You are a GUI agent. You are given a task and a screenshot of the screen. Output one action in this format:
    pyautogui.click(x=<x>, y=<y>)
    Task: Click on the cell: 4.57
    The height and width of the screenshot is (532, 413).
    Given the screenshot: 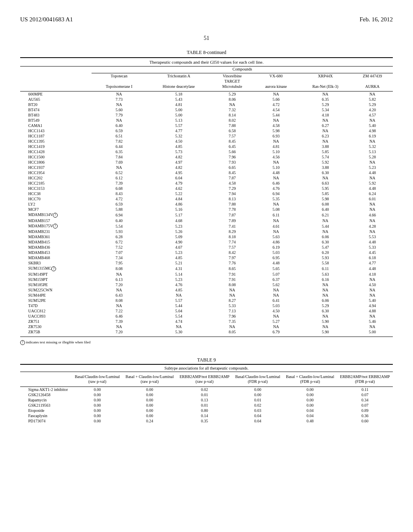 What is the action you would take?
    pyautogui.click(x=373, y=115)
    